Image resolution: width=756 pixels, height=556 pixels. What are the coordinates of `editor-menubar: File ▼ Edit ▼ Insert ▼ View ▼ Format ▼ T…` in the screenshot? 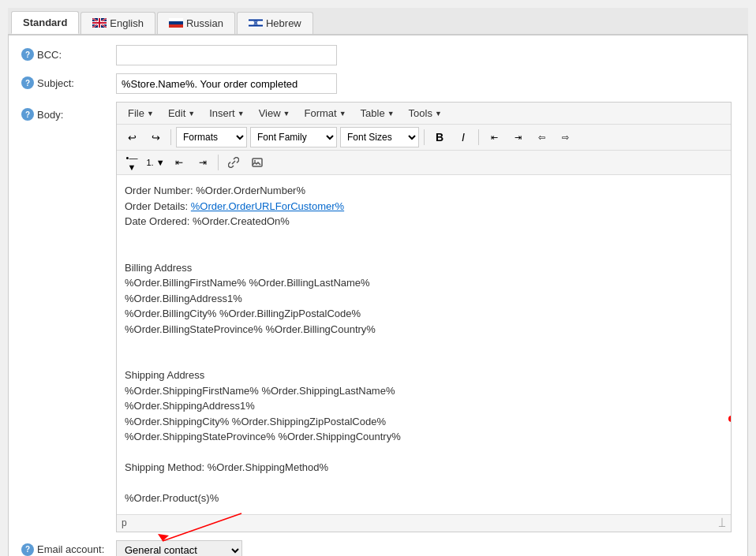 It's located at (424, 114).